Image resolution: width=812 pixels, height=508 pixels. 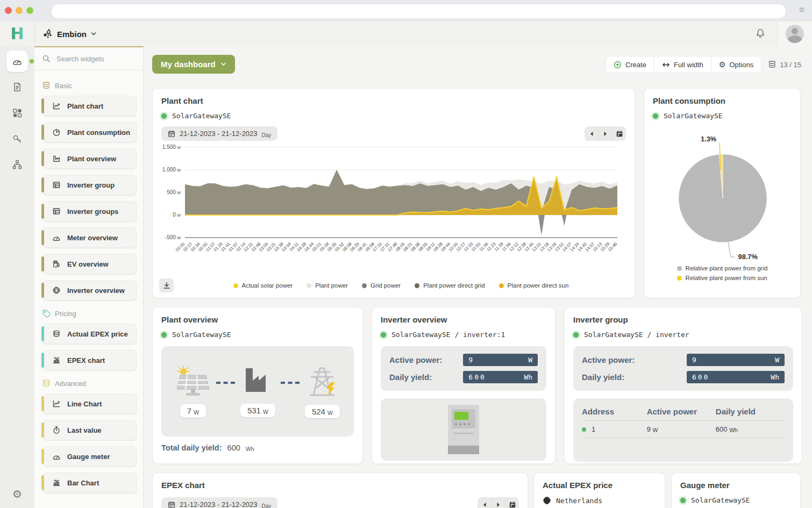 What do you see at coordinates (749, 257) in the screenshot?
I see `pie-label-grid: 98.7%` at bounding box center [749, 257].